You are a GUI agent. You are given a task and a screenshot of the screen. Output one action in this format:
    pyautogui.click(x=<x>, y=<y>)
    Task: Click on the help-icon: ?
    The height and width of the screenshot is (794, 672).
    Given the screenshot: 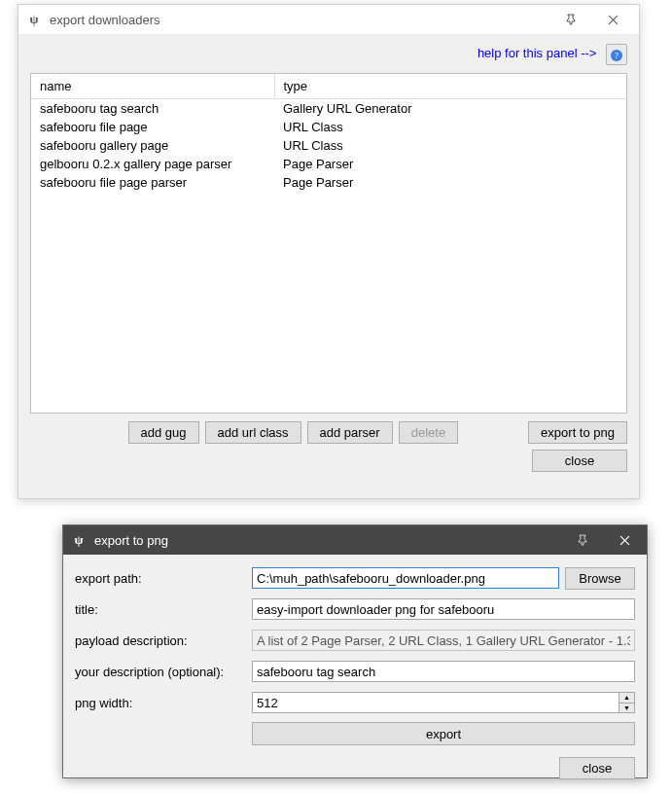 What is the action you would take?
    pyautogui.click(x=617, y=54)
    